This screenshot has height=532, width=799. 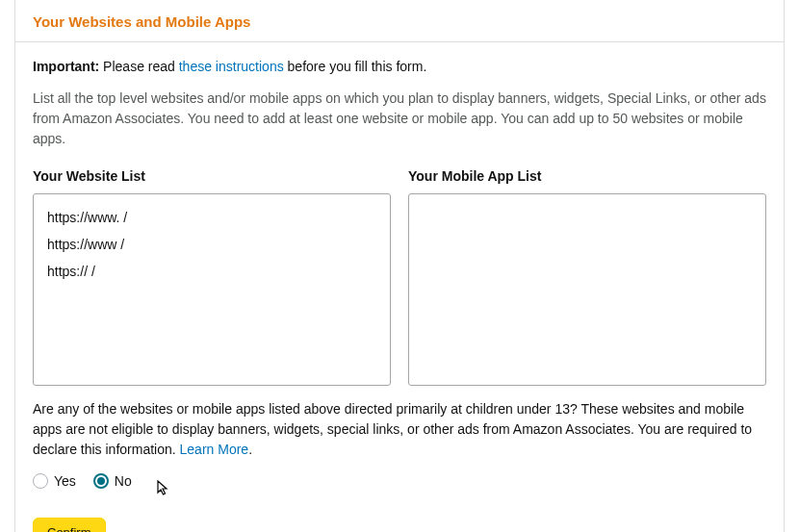 I want to click on intro-text: Important: Please read these instruction…, so click(x=400, y=67).